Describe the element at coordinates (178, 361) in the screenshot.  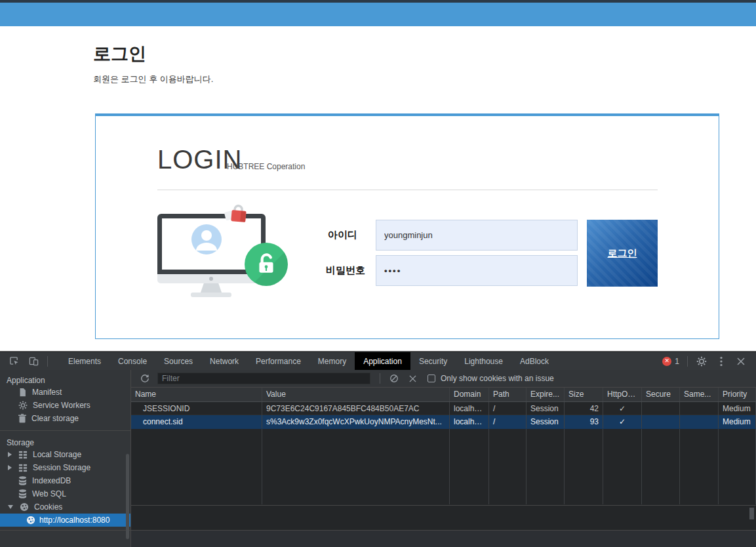
I see `tab-sources: Sources` at that location.